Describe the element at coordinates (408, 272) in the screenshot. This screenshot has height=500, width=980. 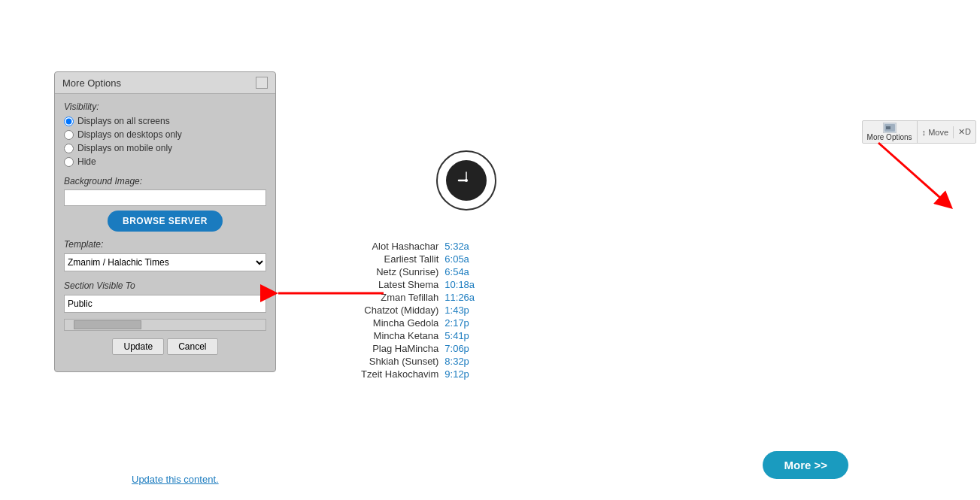
I see `zmanim-name: Netz (Sunrise)` at that location.